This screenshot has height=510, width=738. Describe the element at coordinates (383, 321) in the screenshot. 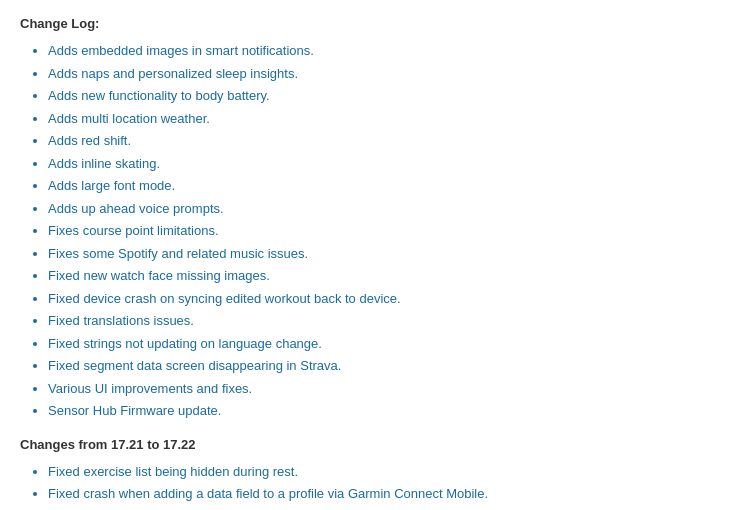

I see `list-item: Fixed translations issues.` at that location.